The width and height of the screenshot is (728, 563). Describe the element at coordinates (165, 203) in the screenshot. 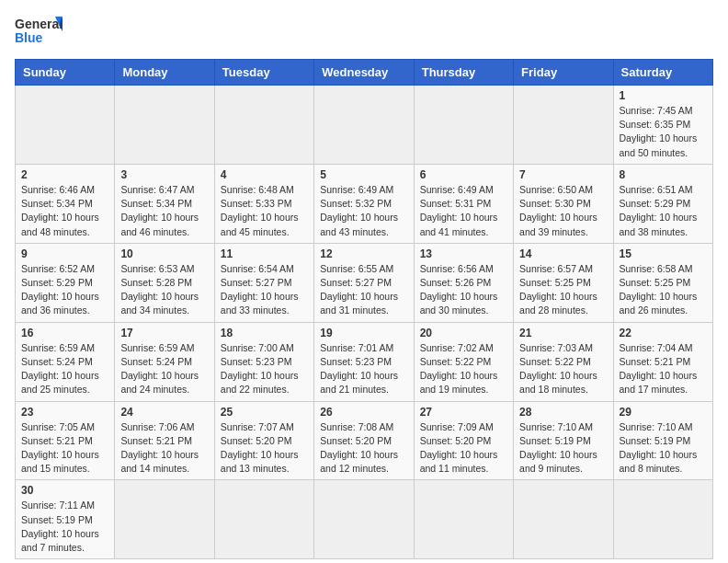

I see `calendar-cell: 3Sunrise: 6:47 AMSunset: 5:34 PMDaylight…` at that location.